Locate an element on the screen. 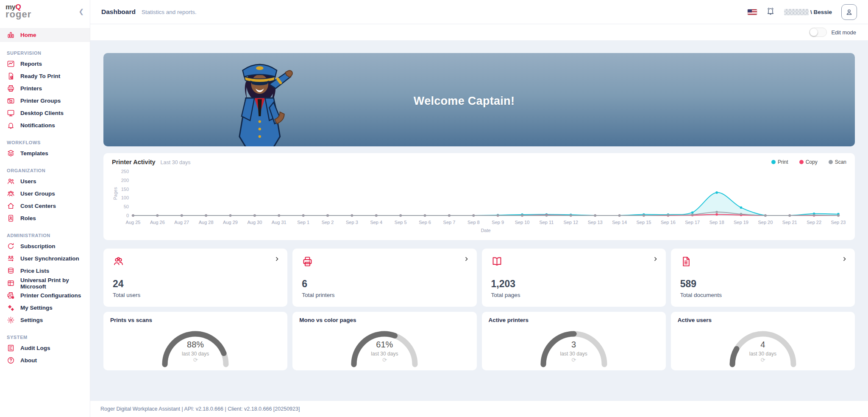  language-flag-icon is located at coordinates (752, 12).